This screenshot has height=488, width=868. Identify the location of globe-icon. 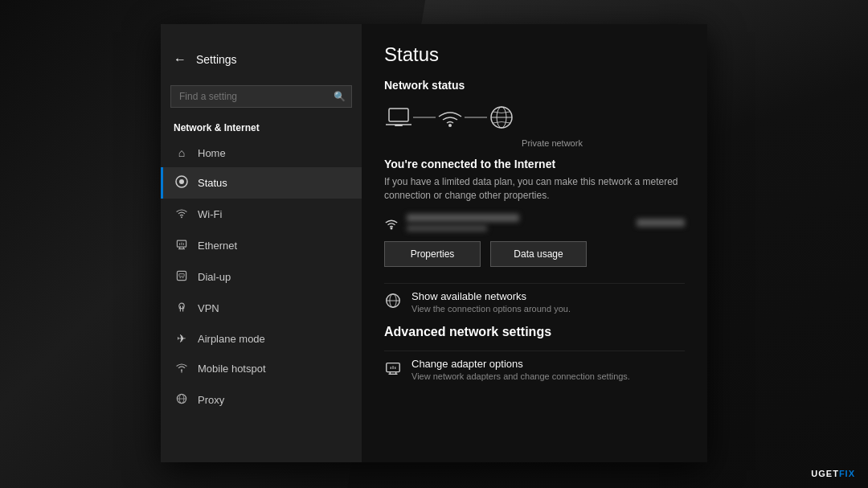
(502, 117).